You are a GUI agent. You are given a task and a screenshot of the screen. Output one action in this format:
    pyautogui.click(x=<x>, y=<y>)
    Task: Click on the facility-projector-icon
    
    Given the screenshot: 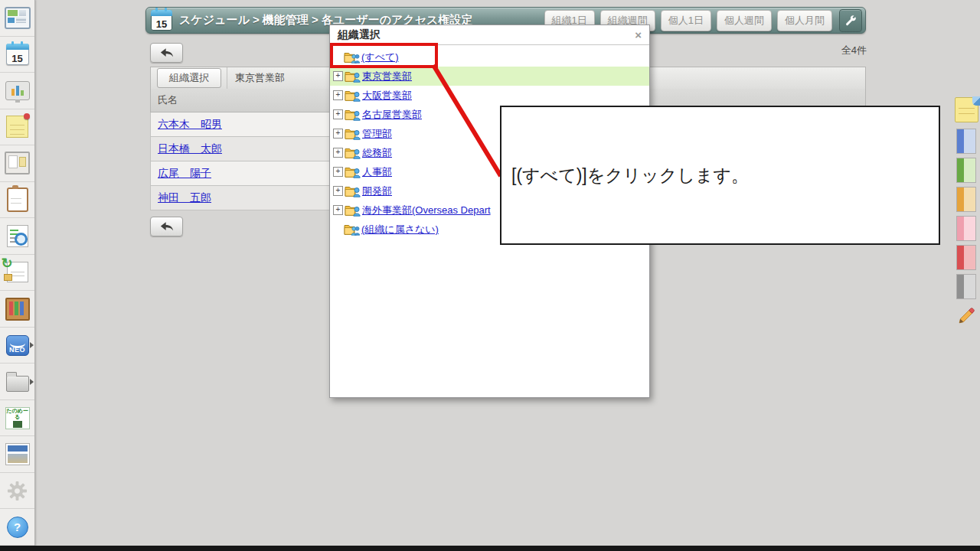 What is the action you would take?
    pyautogui.click(x=18, y=90)
    